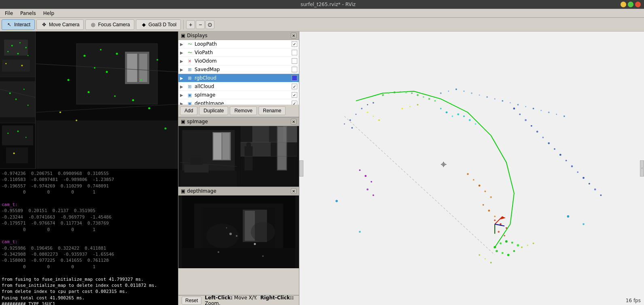 This screenshot has width=644, height=305. What do you see at coordinates (18, 25) in the screenshot?
I see `interact-button: ↖ Interact` at bounding box center [18, 25].